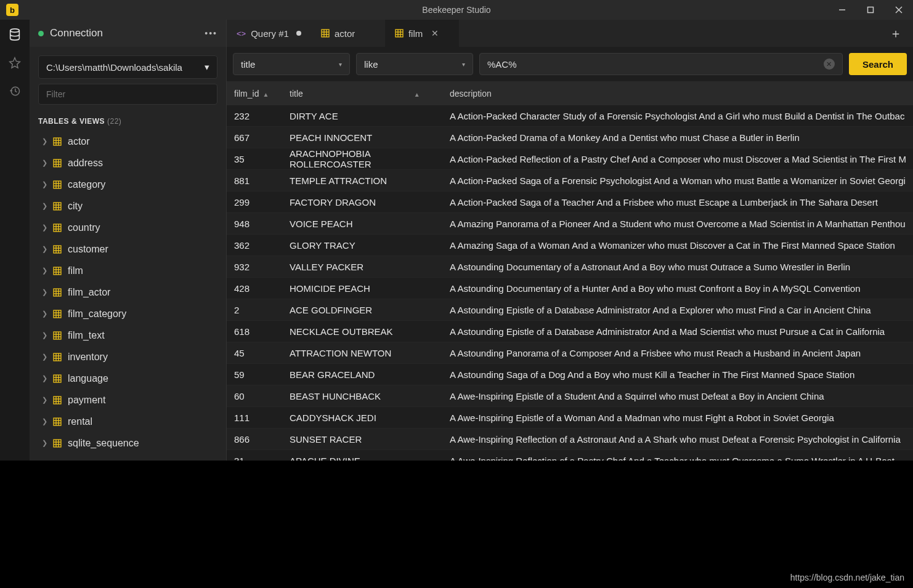 The height and width of the screenshot is (588, 913). What do you see at coordinates (128, 443) in the screenshot?
I see `table-item-sqlite_sequence: ❯sqlite_sequence` at bounding box center [128, 443].